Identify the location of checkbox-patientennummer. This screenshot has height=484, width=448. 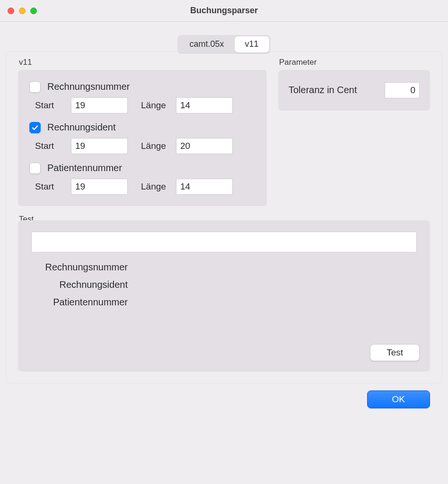
(35, 168).